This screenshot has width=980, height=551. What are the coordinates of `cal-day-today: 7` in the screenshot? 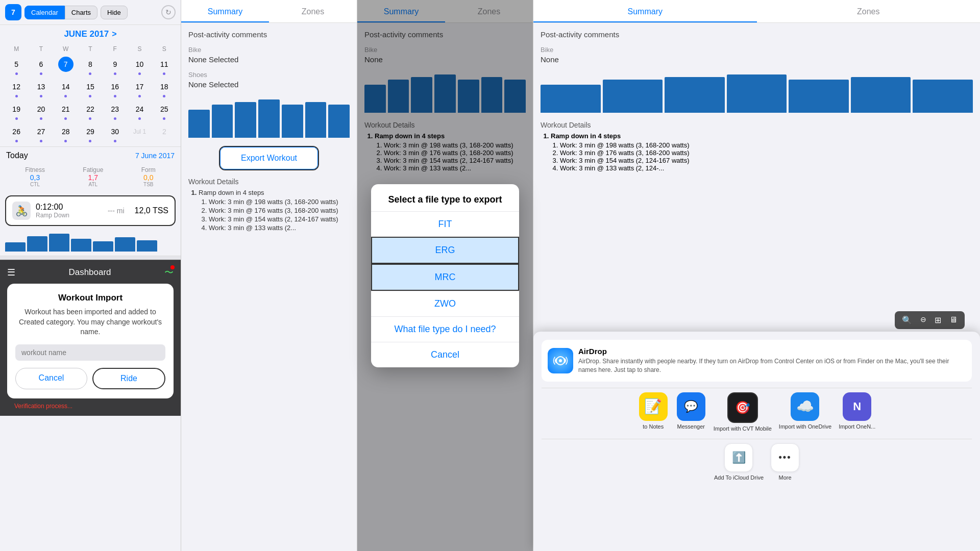 It's located at (66, 66).